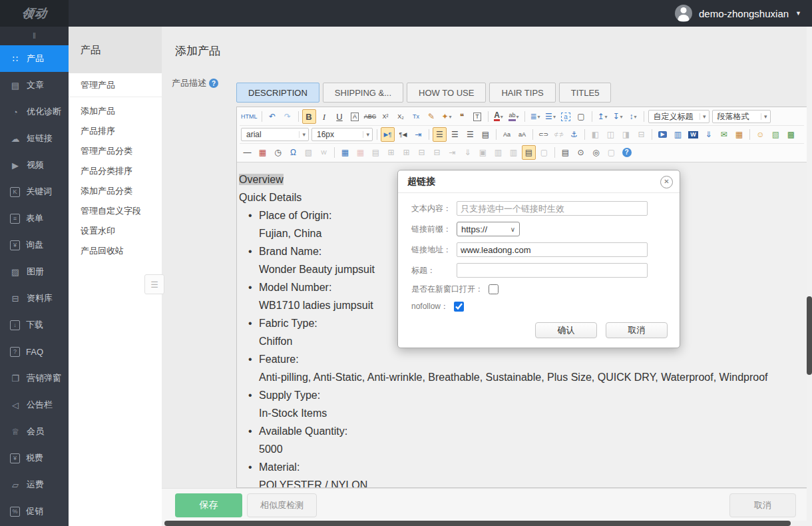 This screenshot has width=812, height=526. Describe the element at coordinates (760, 134) in the screenshot. I see `emotion-button: ☺` at that location.